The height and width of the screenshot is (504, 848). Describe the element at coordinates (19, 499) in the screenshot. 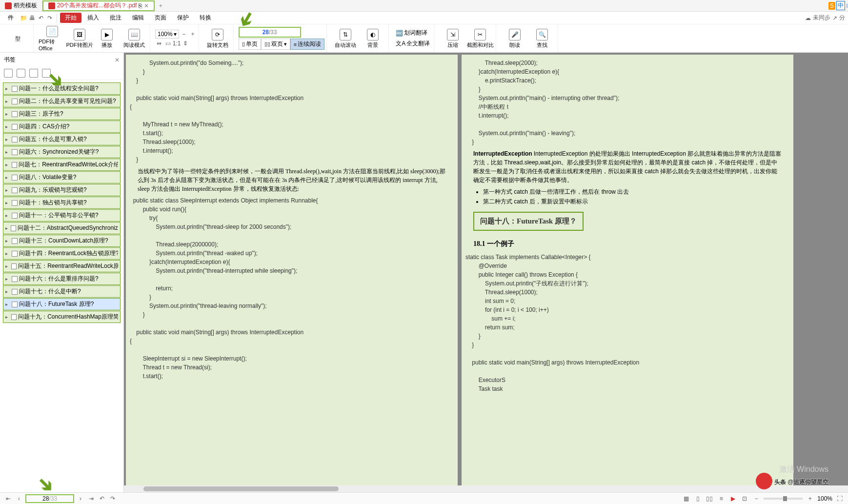

I see `prev-page-button: ‹` at that location.